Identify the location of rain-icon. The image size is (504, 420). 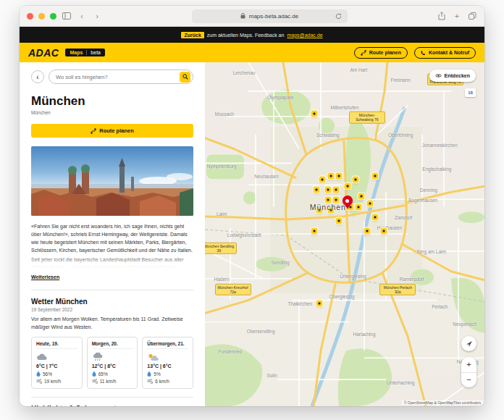
(113, 356).